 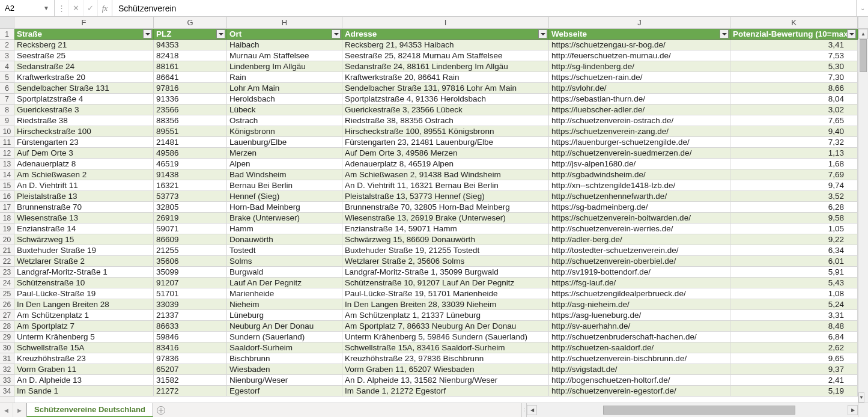 I want to click on cell-G: 91336, so click(x=190, y=99).